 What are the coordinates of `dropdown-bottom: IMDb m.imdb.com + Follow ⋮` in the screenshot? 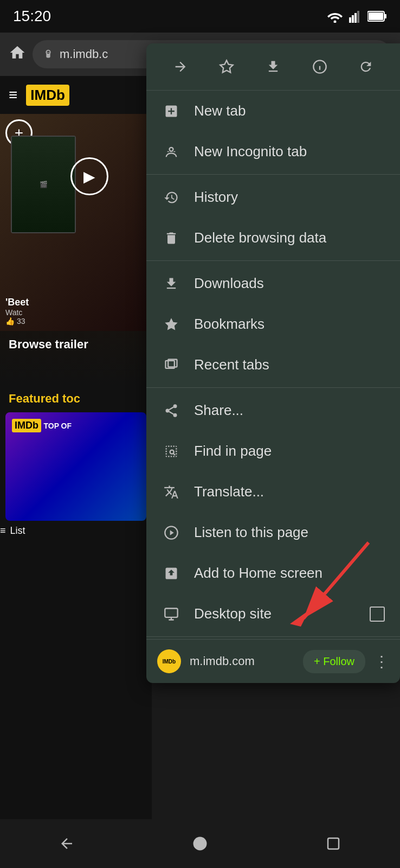 It's located at (273, 661).